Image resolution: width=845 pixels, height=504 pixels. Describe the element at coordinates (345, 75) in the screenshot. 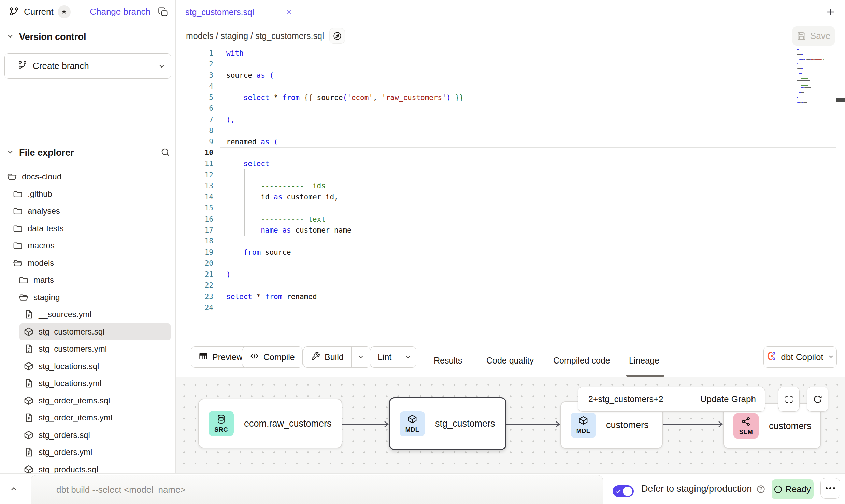

I see `code-line: source as (` at that location.